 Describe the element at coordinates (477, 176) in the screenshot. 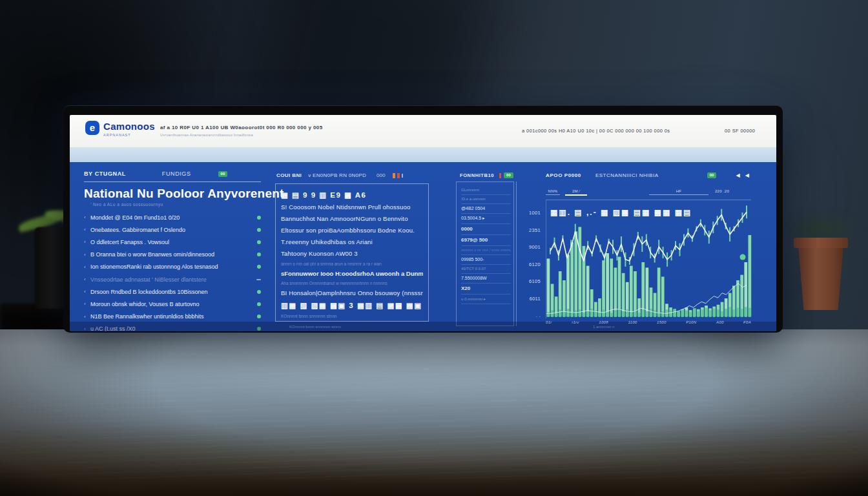

I see `quotes-title: FONNHITB10` at that location.